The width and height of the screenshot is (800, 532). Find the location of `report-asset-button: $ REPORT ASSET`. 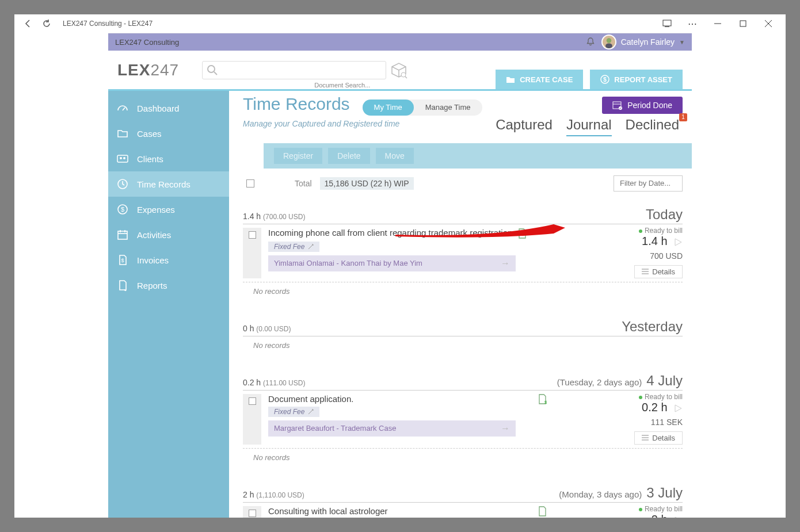

report-asset-button: $ REPORT ASSET is located at coordinates (637, 79).